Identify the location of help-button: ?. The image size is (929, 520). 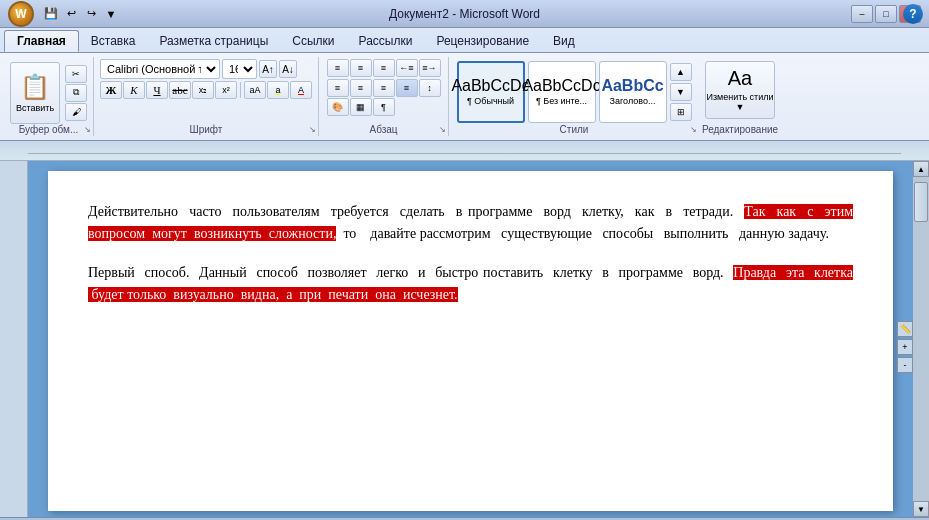
(913, 14).